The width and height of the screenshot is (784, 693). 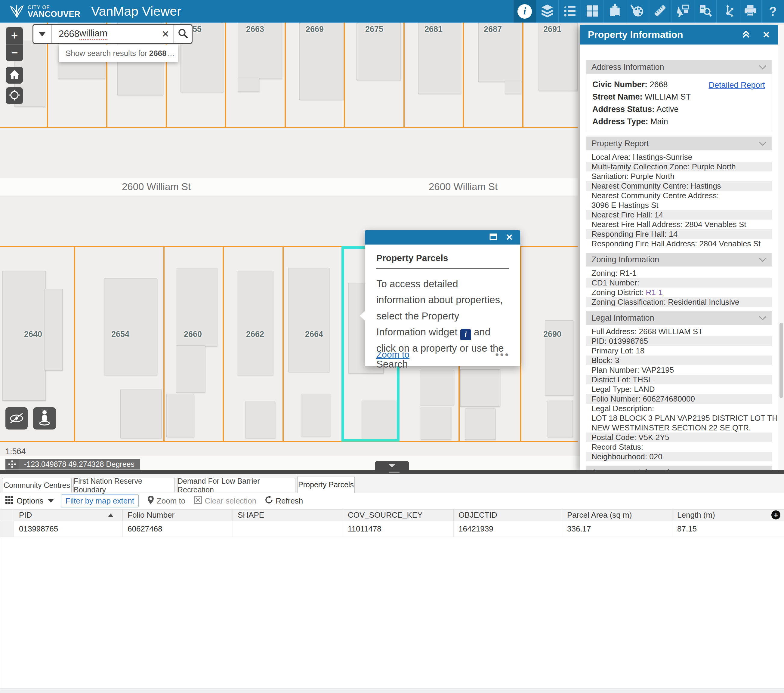 I want to click on scrollbar-thumb, so click(x=781, y=360).